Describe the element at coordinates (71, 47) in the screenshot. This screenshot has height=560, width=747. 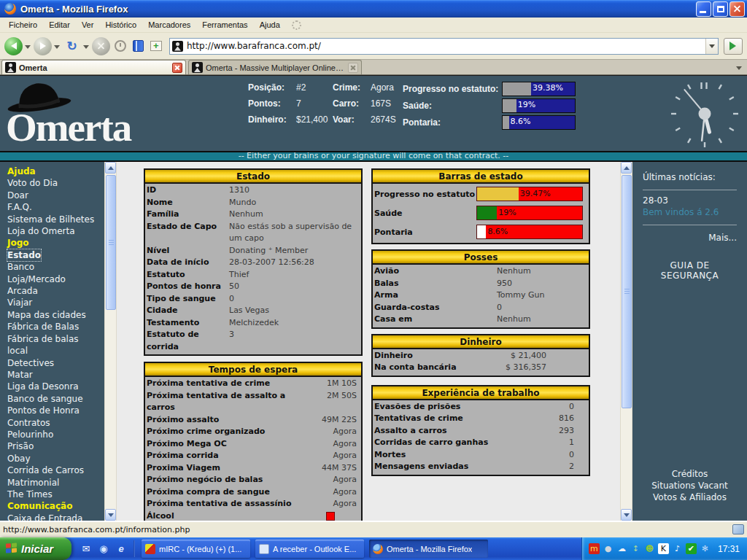
I see `reload-button: ↻` at that location.